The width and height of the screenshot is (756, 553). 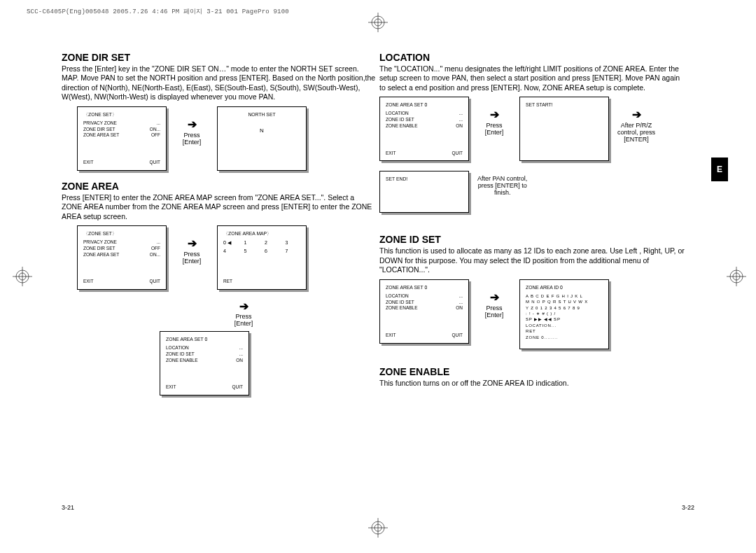 I want to click on section-title-zone-id-set: ZONE ID SET, so click(x=537, y=239).